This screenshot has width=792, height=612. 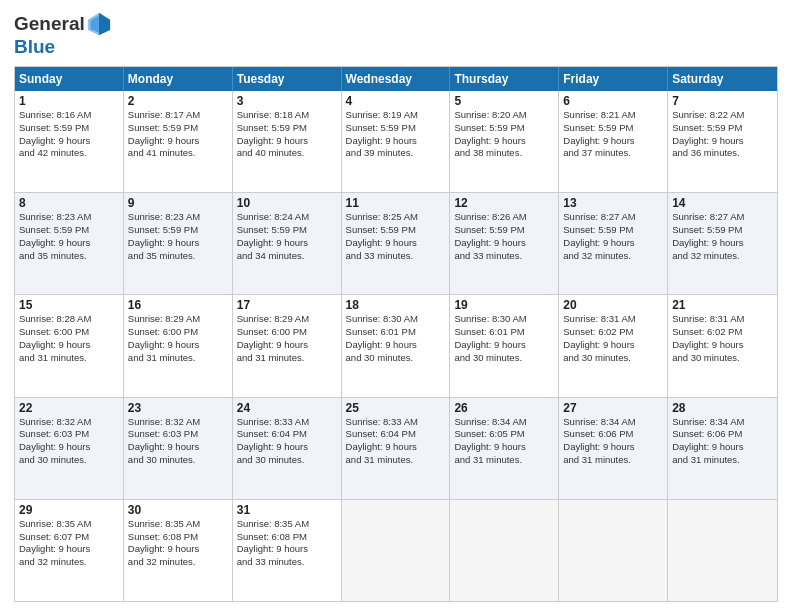 What do you see at coordinates (287, 358) in the screenshot?
I see `cell-info: and 31 minutes.` at bounding box center [287, 358].